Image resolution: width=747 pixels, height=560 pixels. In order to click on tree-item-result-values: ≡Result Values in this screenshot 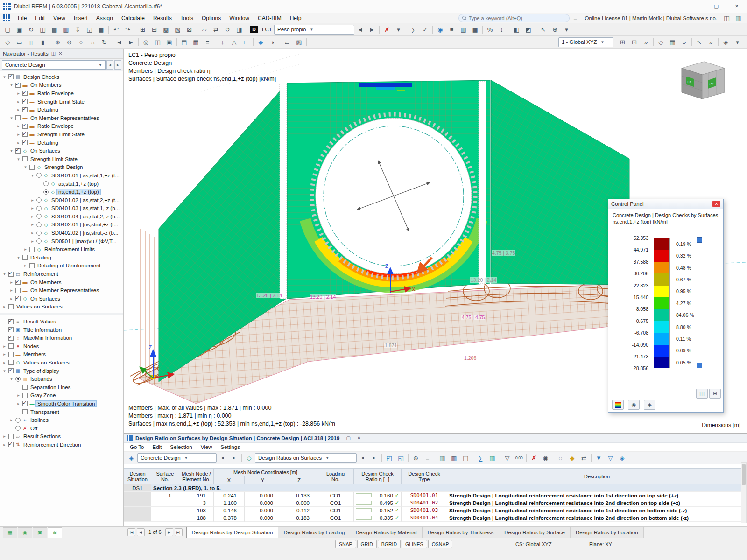, I will do `click(62, 322)`.